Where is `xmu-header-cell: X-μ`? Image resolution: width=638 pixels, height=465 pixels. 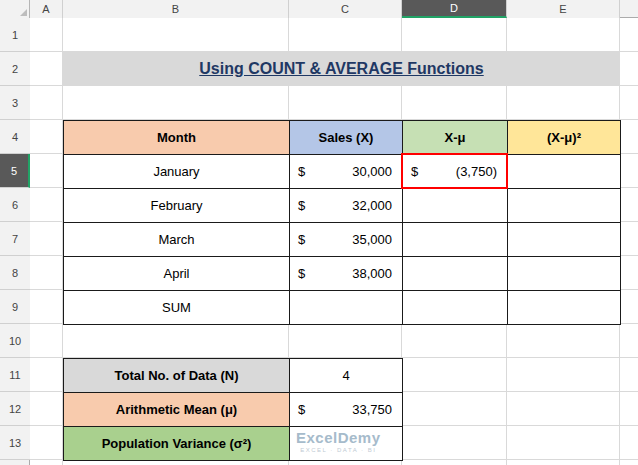 xmu-header-cell: X-μ is located at coordinates (456, 138).